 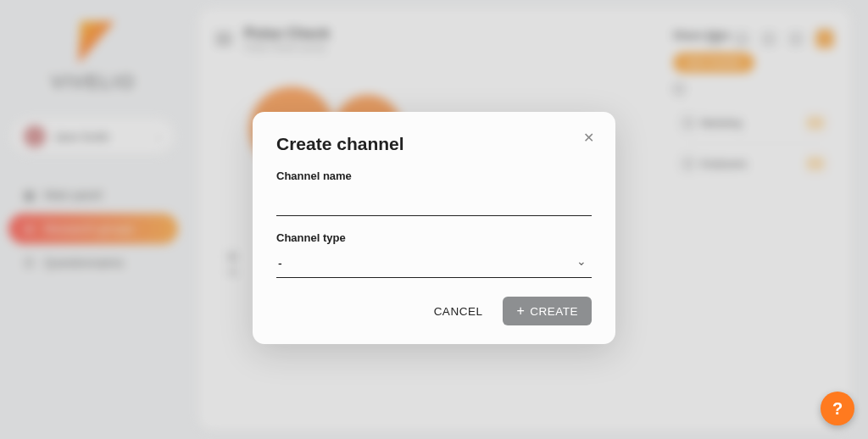 What do you see at coordinates (837, 408) in the screenshot?
I see `help-icon: ?` at bounding box center [837, 408].